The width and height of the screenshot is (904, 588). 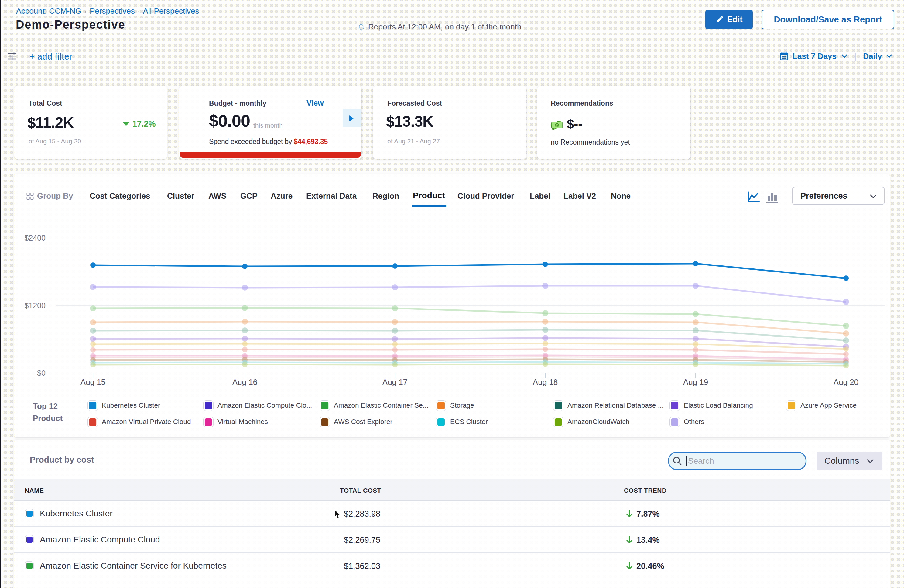 What do you see at coordinates (35, 305) in the screenshot?
I see `svg-text: $1200` at bounding box center [35, 305].